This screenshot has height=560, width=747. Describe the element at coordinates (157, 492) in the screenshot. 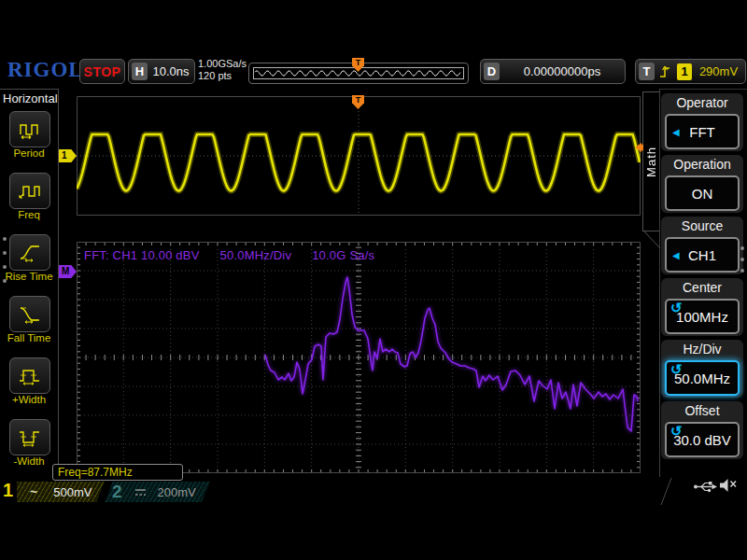

I see `ch2-status-badge: 2 200mV` at that location.